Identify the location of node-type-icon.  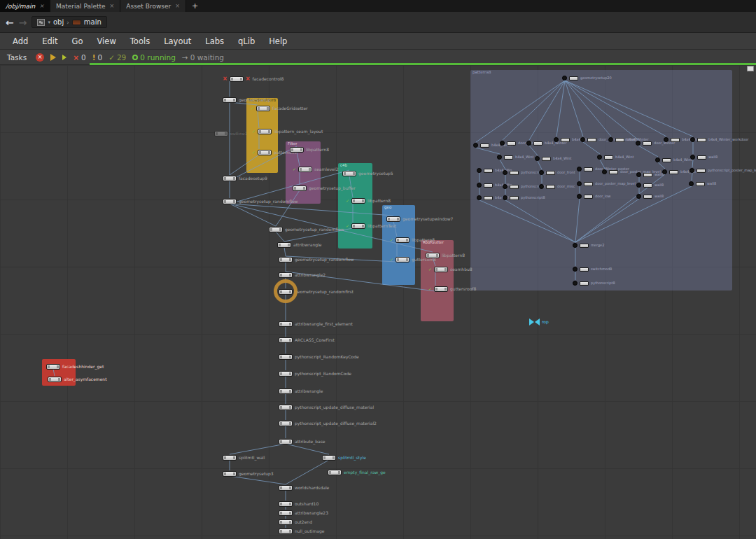
(77, 22).